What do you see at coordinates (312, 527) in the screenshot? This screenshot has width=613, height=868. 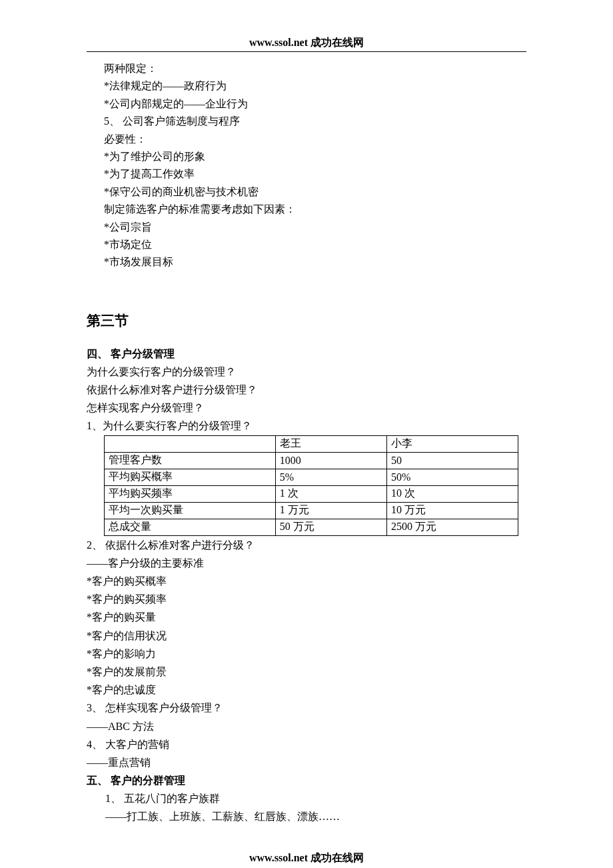 I see `table-row: 总成交量 50 万元 2500 万元` at bounding box center [312, 527].